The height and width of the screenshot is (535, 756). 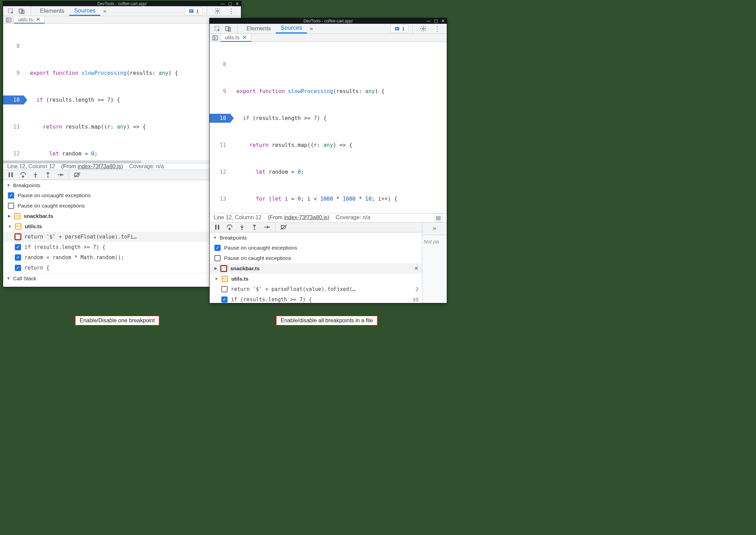 What do you see at coordinates (416, 268) in the screenshot?
I see `remove-file-breakpoints-icon: ✕` at bounding box center [416, 268].